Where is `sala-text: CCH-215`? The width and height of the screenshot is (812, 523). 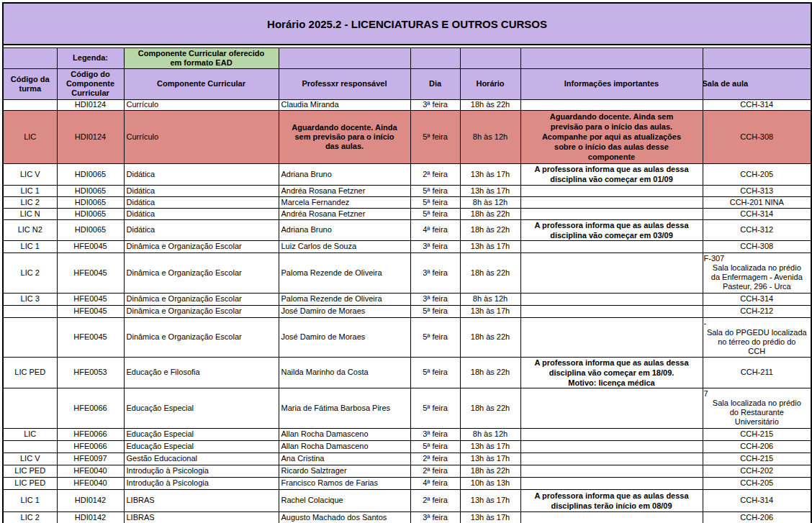
sala-text: CCH-215 is located at coordinates (757, 459).